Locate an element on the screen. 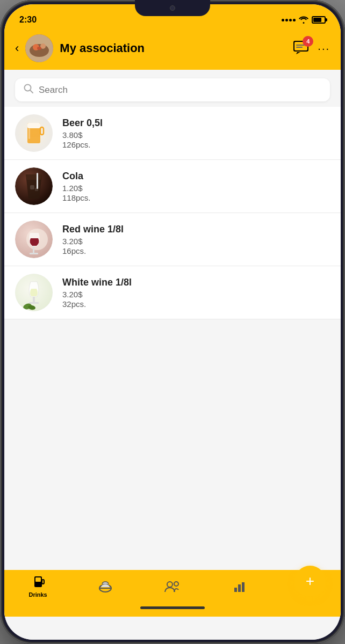  avatar-image is located at coordinates (39, 48).